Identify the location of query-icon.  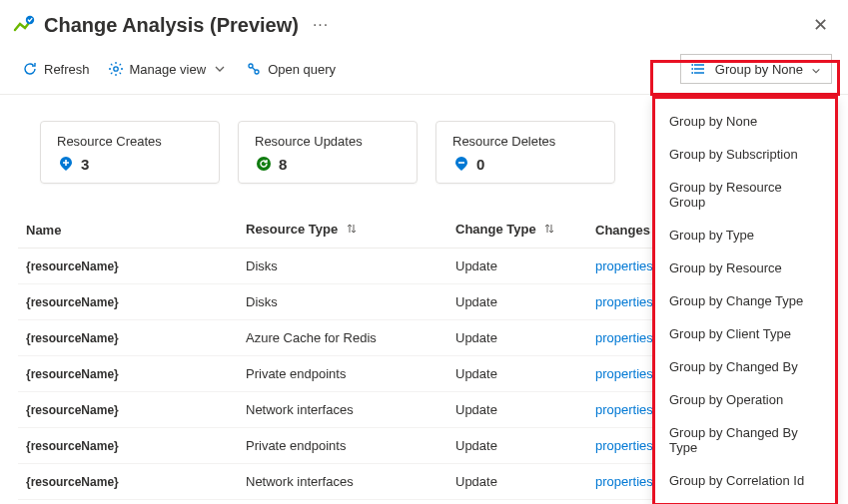
(254, 69).